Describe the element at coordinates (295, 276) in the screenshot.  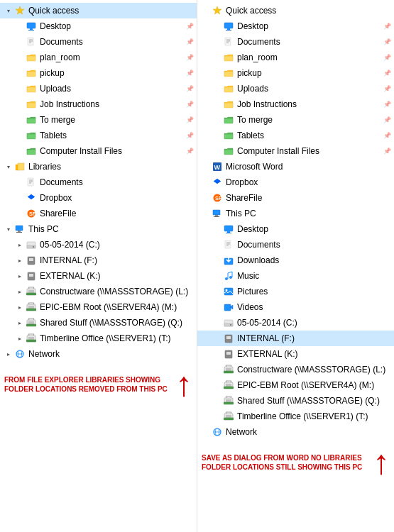
I see `tree-item-music-r: Music` at that location.